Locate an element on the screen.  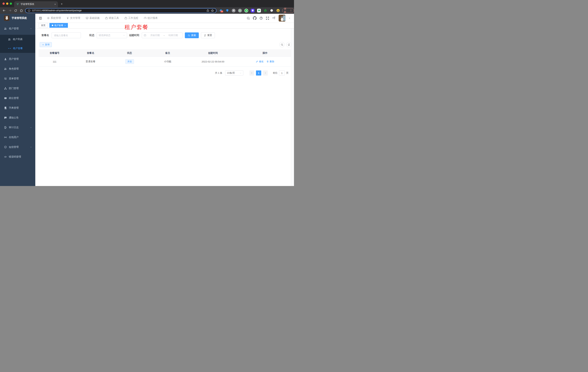
app-logo: 芋道管理系统 is located at coordinates (18, 18).